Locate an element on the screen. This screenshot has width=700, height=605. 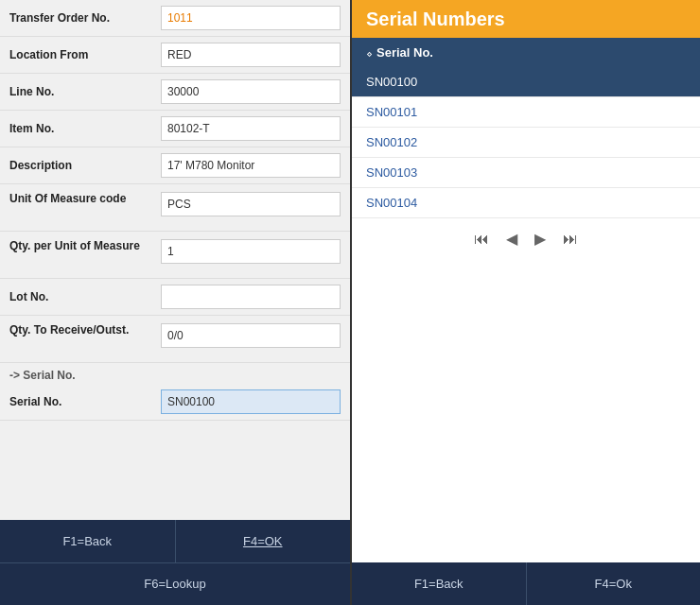
sort-icon: ⬦ is located at coordinates (369, 53).